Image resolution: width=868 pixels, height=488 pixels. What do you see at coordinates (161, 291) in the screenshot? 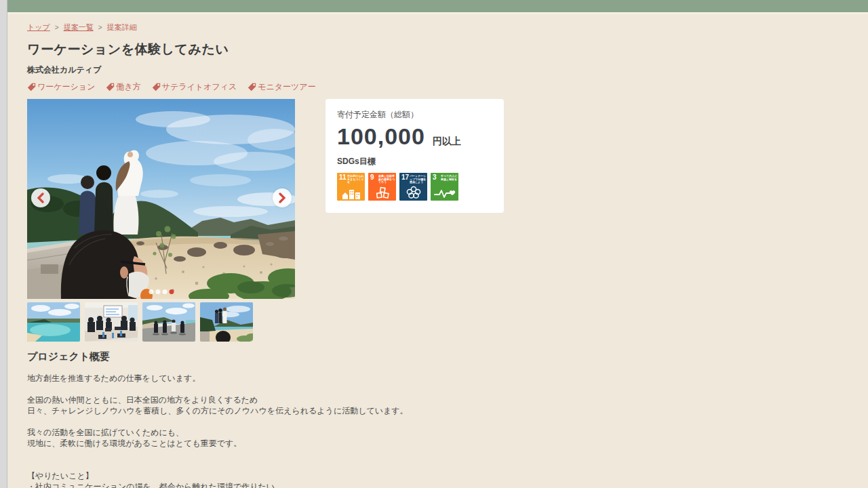
I see `carousel-dots` at bounding box center [161, 291].